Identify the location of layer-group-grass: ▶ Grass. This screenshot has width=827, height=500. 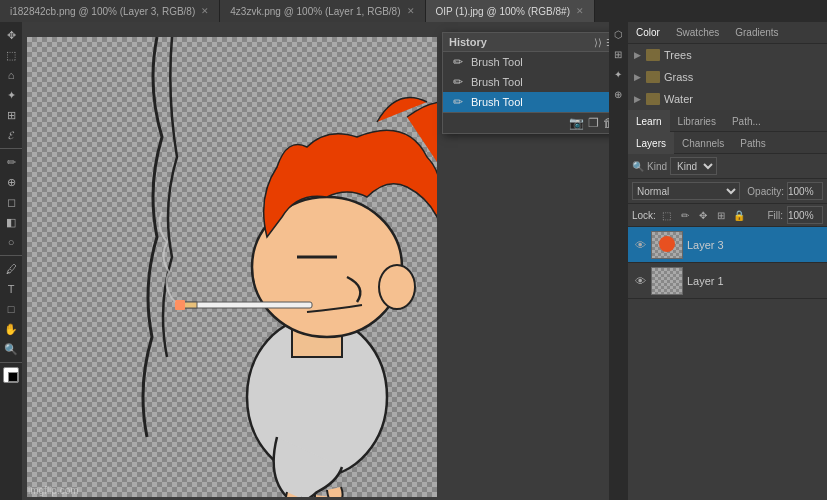
(728, 77).